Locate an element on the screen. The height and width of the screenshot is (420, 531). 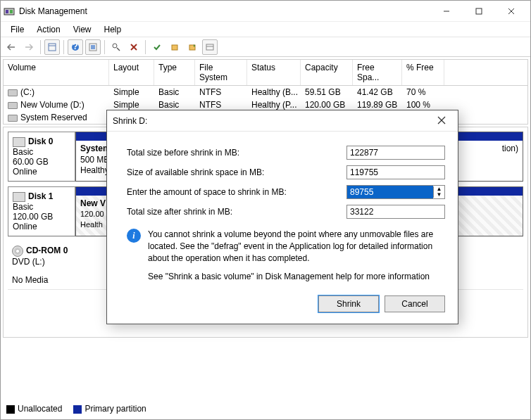
disk-info: CD-ROM 0 DVD (L:) No Media is located at coordinates (42, 265).